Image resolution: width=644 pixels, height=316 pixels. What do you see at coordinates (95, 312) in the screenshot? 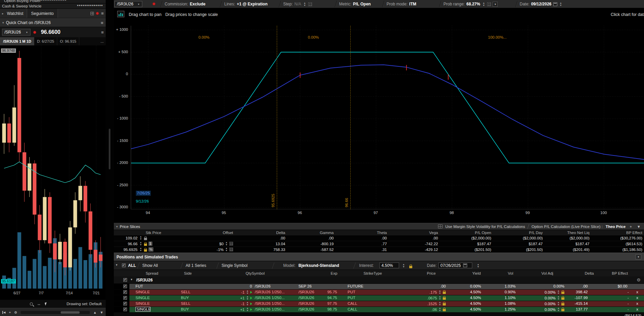
I see `scroll-up-icon: ▲` at bounding box center [95, 312].